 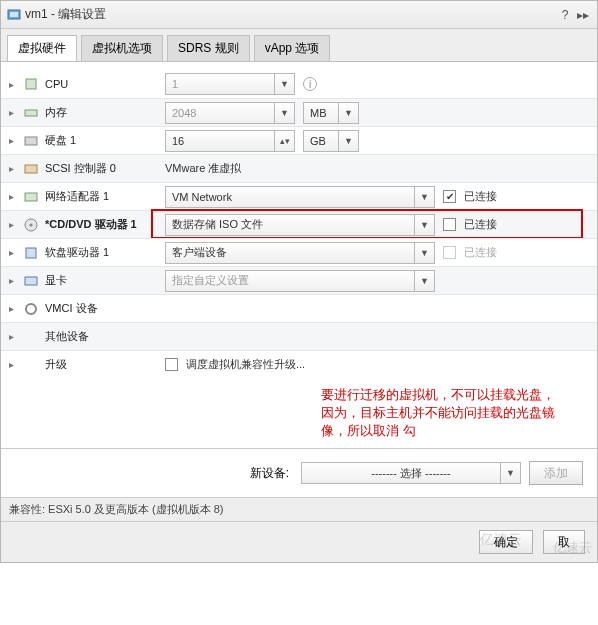 What do you see at coordinates (105, 308) in the screenshot?
I see `vmci-label: VMCI 设备` at bounding box center [105, 308].